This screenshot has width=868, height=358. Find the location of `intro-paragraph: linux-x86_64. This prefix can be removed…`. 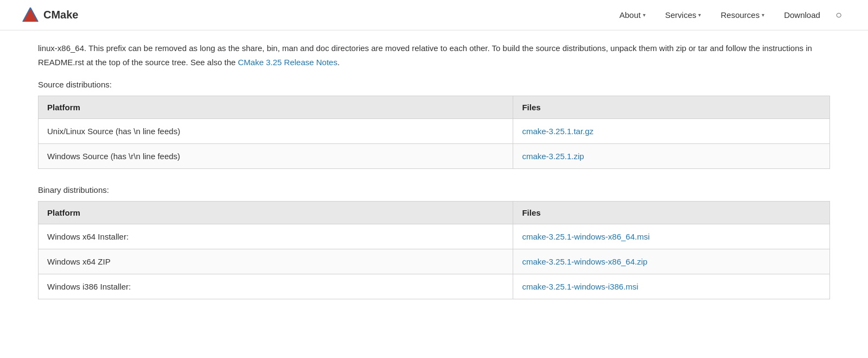

intro-paragraph: linux-x86_64. This prefix can be removed… is located at coordinates (434, 55).